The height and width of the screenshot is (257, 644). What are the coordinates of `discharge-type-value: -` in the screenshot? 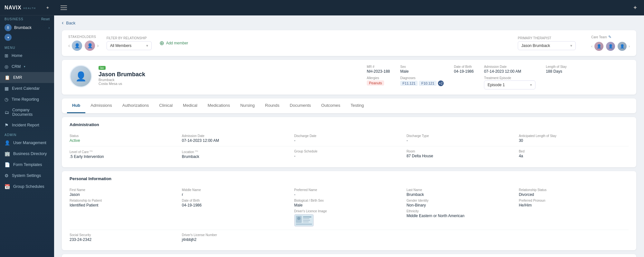 It's located at (460, 141).